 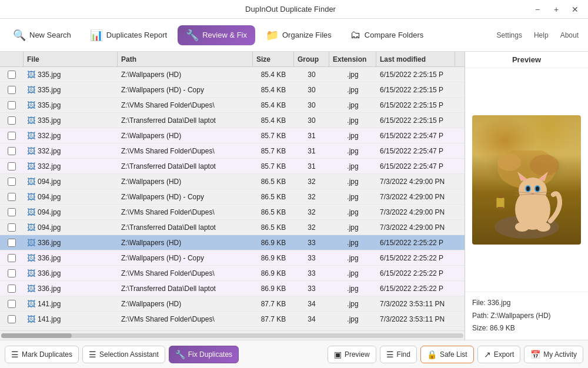 I want to click on col-file: File, so click(x=71, y=59).